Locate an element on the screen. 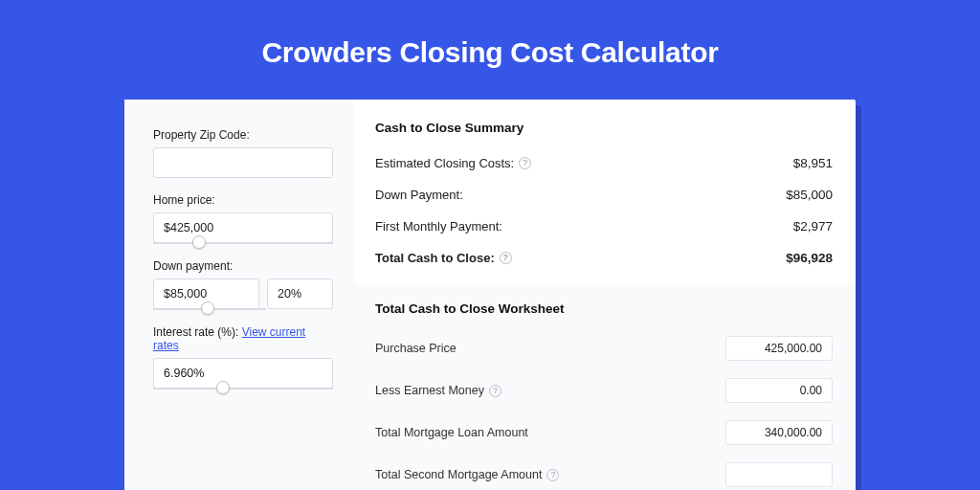  summary-value: $2,977 is located at coordinates (813, 226).